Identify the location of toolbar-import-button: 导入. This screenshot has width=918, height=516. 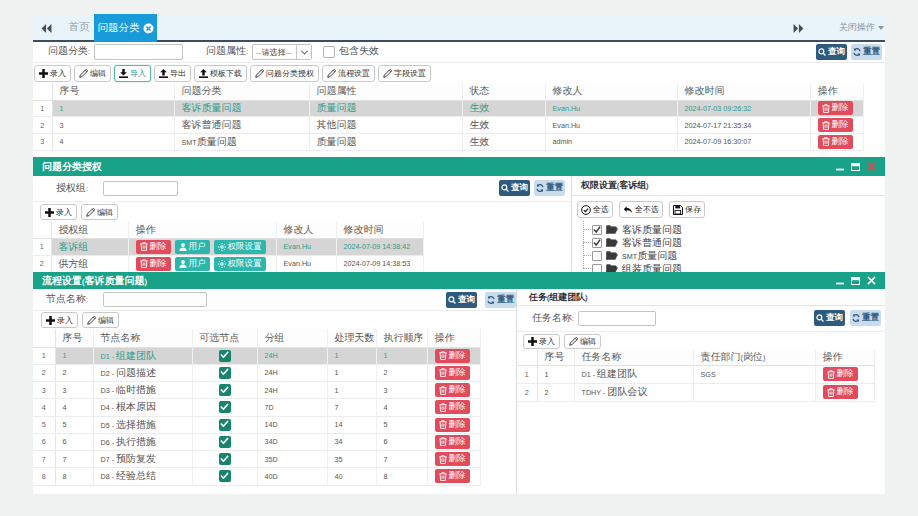
(132, 74).